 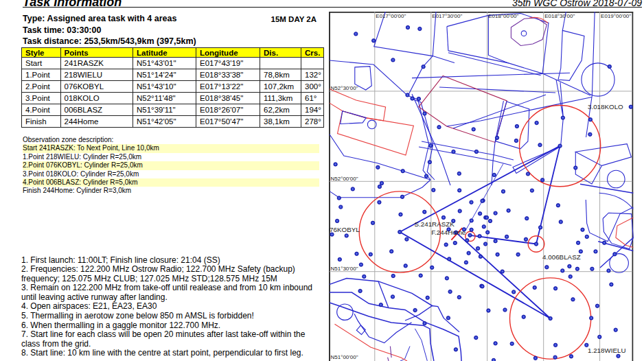 I want to click on svg-text: N51°00'00", so click(x=345, y=357).